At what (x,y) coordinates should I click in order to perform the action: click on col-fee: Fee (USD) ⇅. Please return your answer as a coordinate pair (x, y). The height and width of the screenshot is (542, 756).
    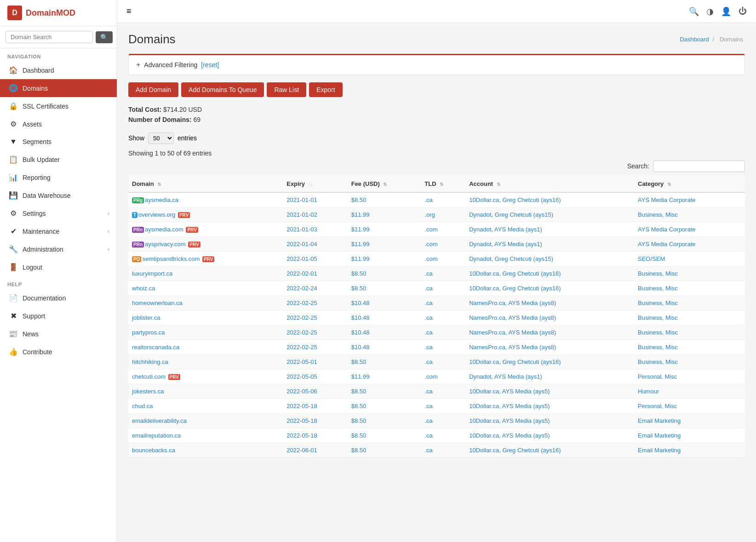
    Looking at the image, I should click on (384, 184).